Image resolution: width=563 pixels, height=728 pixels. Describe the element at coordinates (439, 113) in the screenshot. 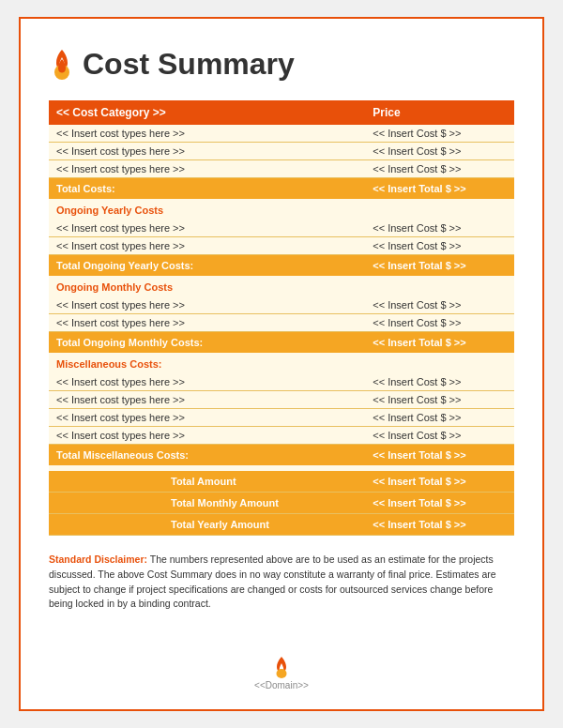

I see `header-price: Price` at that location.